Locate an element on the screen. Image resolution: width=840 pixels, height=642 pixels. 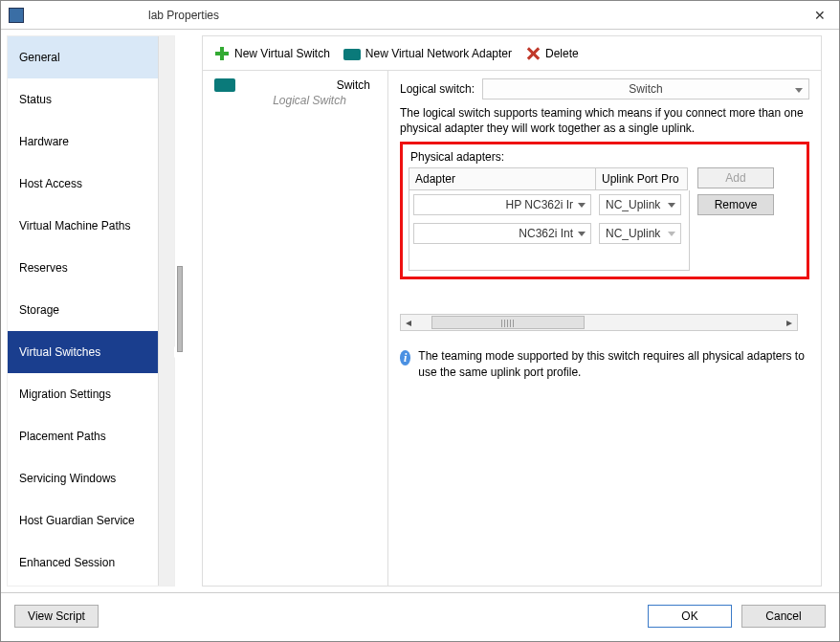
switch-icon is located at coordinates (225, 85).